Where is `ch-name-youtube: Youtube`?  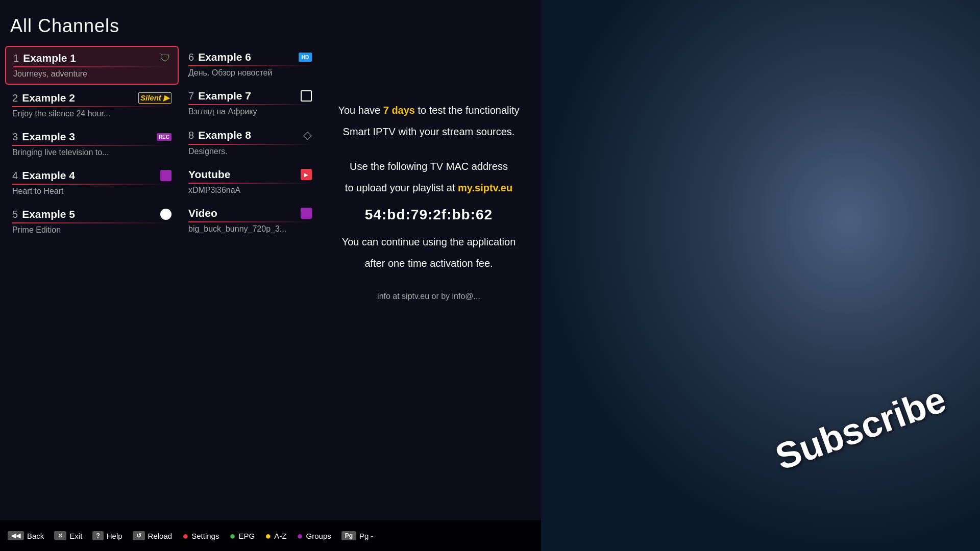
ch-name-youtube: Youtube is located at coordinates (209, 174).